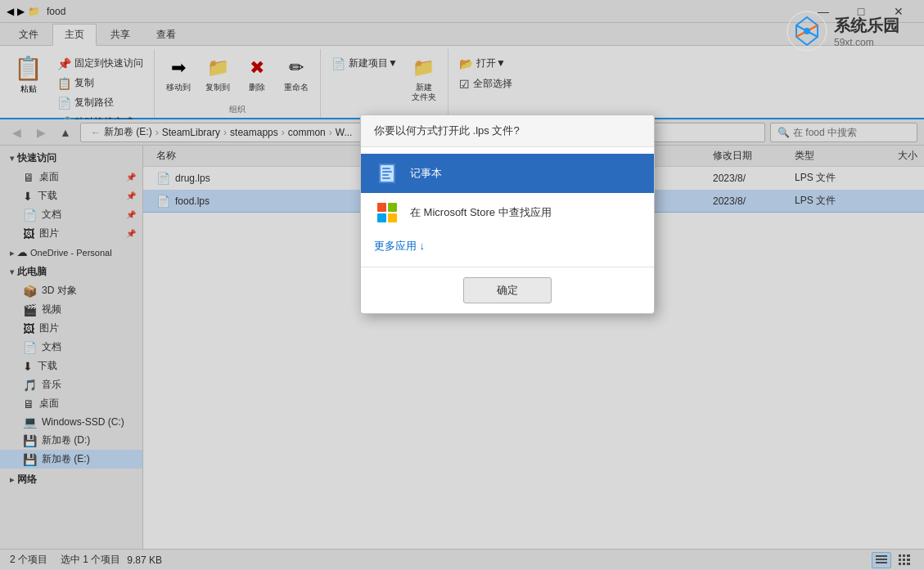 The height and width of the screenshot is (570, 924). I want to click on dialog-option-store: 在 Microsoft Store 中查找应用, so click(507, 213).